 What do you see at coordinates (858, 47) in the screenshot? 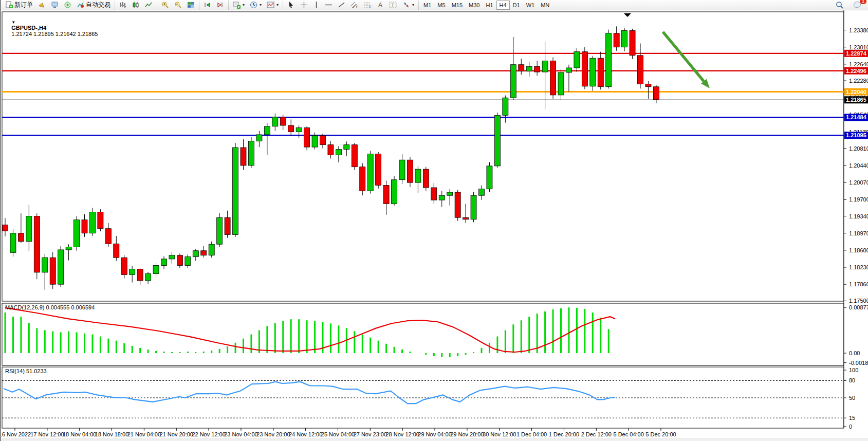
I see `price-tick-label: 1.23010` at bounding box center [858, 47].